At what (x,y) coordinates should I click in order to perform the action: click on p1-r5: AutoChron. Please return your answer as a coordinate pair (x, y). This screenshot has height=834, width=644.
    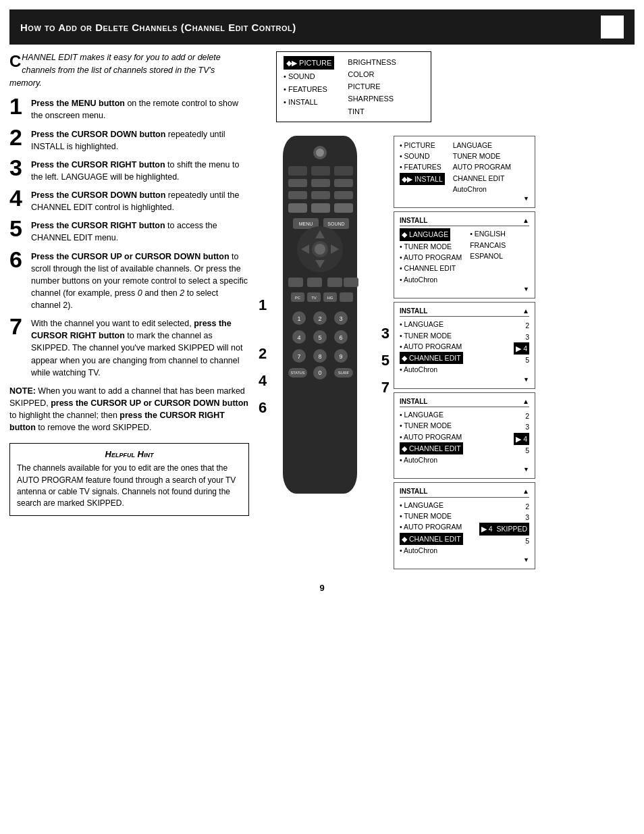
    Looking at the image, I should click on (482, 189).